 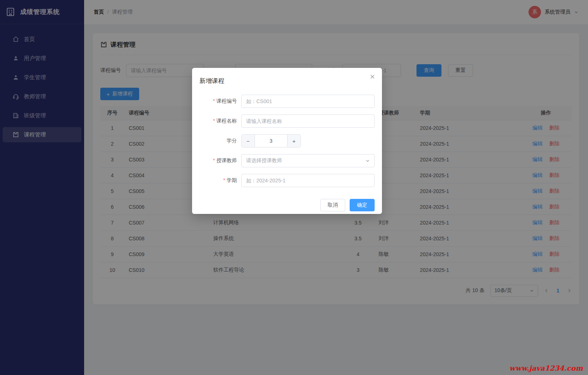 What do you see at coordinates (294, 141) in the screenshot?
I see `plus-icon: +` at bounding box center [294, 141].